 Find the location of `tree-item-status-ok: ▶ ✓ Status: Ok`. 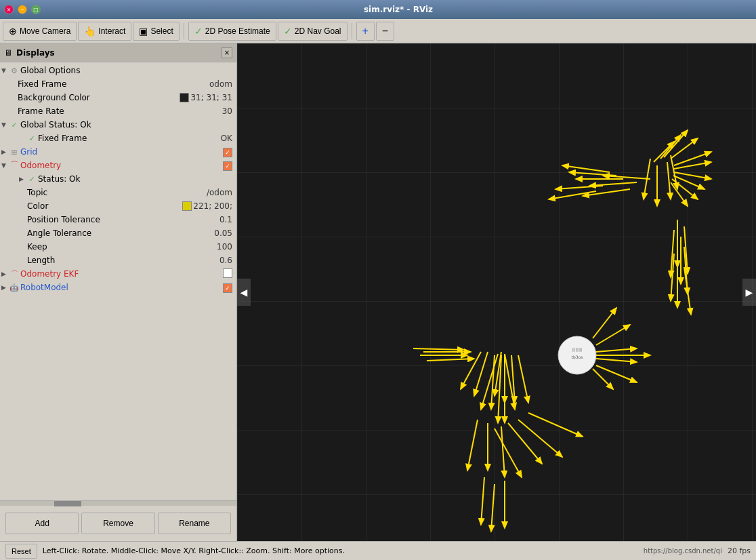

tree-item-status-ok: ▶ ✓ Status: Ok is located at coordinates (118, 179).